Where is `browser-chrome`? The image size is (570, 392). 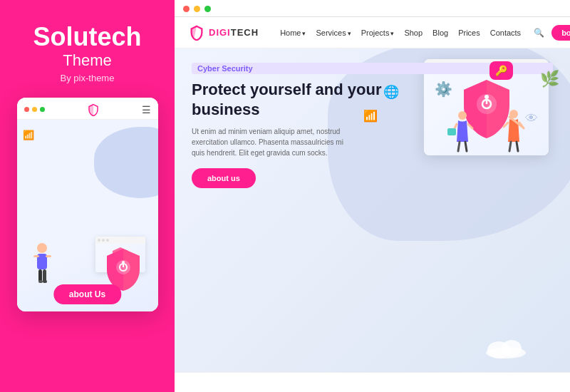
browser-chrome is located at coordinates (372, 9).